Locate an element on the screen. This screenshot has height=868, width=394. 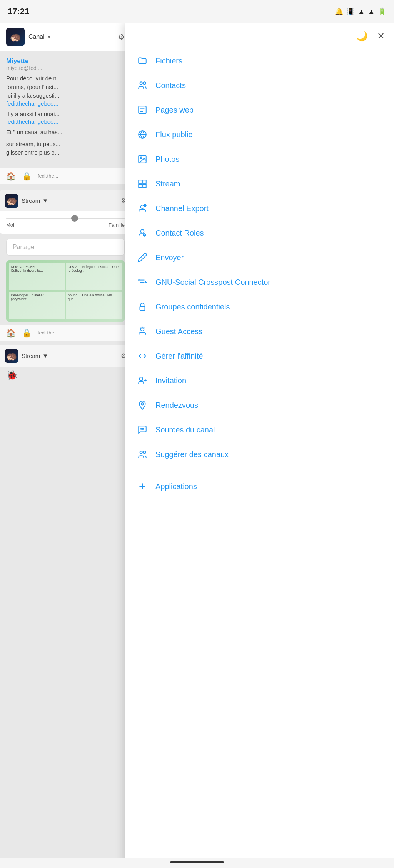
bg-slider-thumb is located at coordinates (75, 218).